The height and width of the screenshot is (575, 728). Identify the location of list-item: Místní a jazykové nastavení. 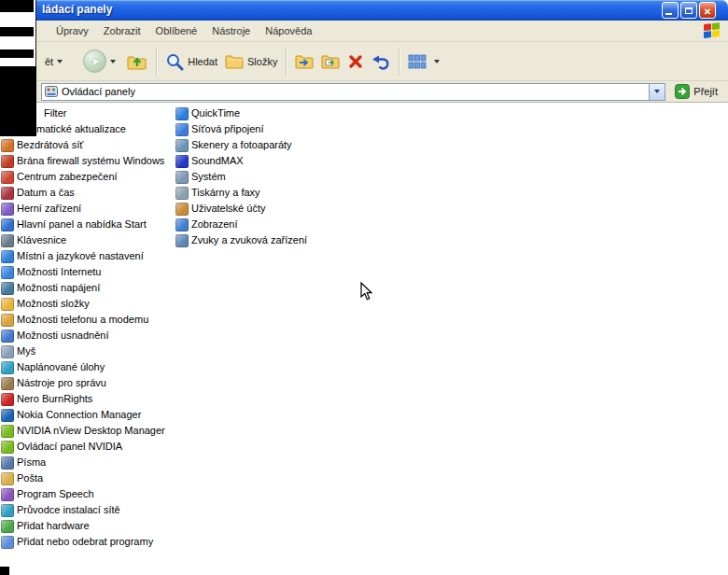
(82, 256).